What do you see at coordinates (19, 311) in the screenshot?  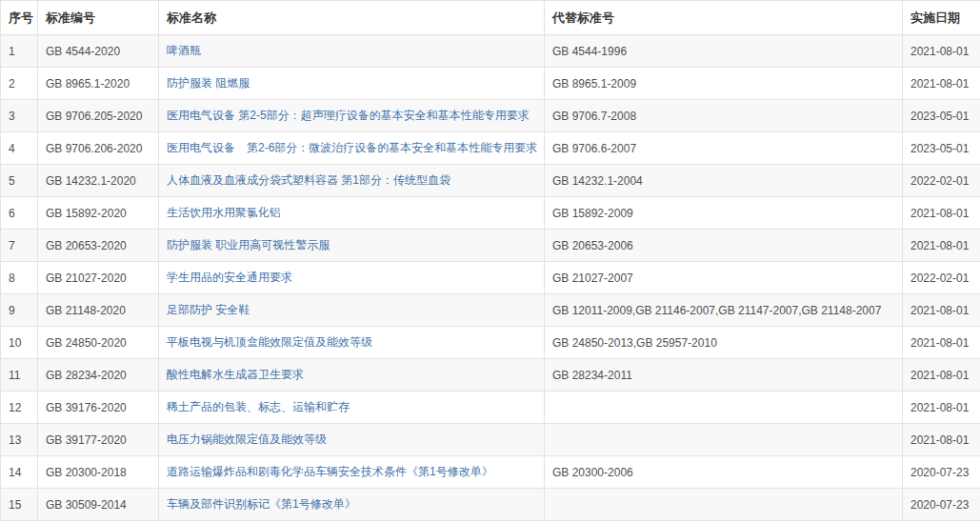 I see `cell-index: 9` at bounding box center [19, 311].